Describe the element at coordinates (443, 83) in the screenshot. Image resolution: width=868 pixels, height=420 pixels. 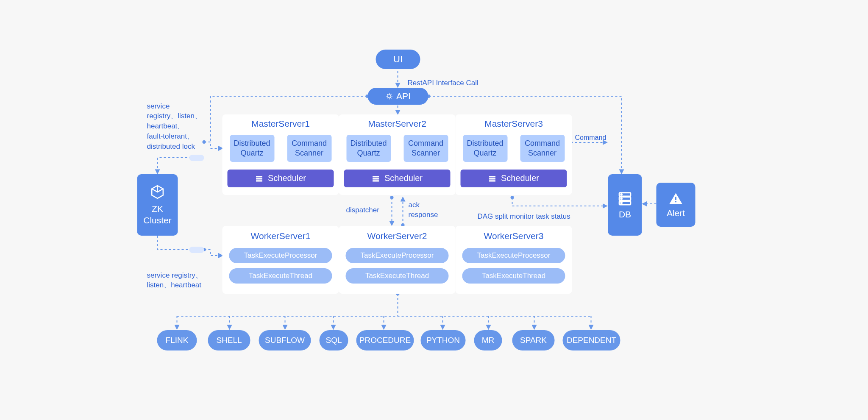
I see `restapi-label: RestAPI Interface Call` at that location.